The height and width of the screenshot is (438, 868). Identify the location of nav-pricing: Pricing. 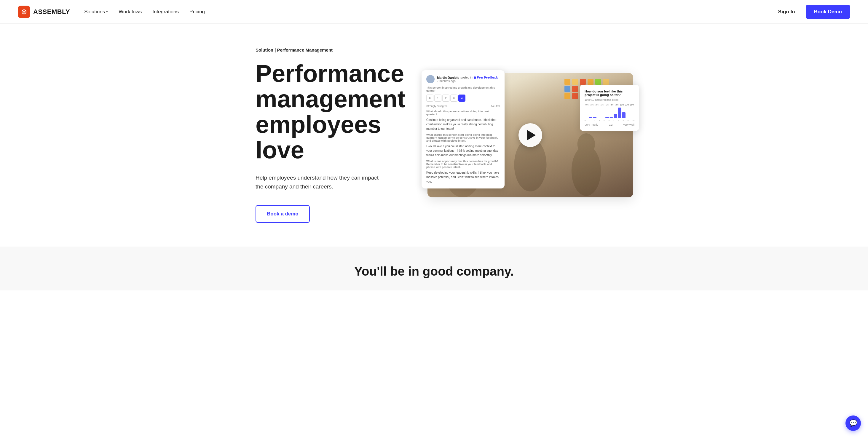
(197, 12).